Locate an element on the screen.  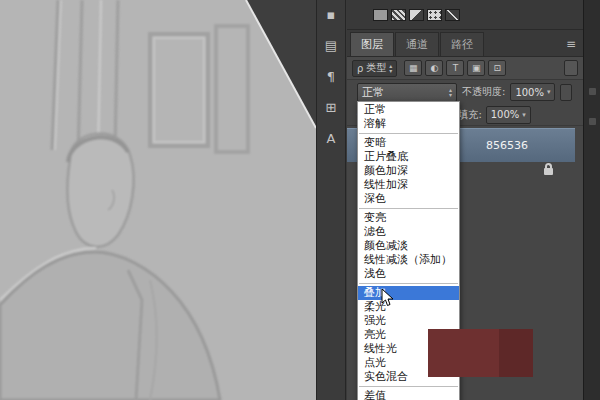
opacity-field: 100% ▾ is located at coordinates (532, 92).